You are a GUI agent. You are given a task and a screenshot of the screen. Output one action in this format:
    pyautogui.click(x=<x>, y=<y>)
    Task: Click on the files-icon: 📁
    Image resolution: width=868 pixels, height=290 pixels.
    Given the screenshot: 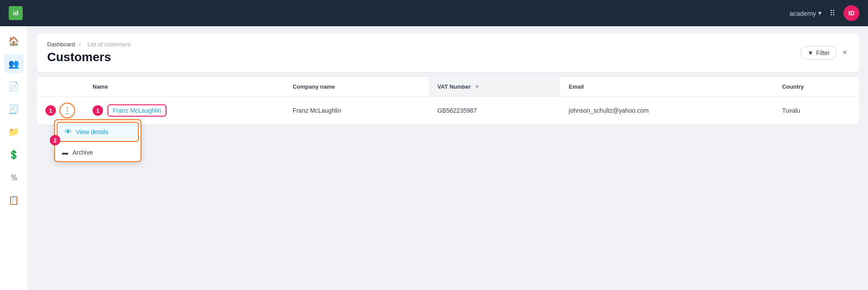 What is the action you would take?
    pyautogui.click(x=14, y=132)
    